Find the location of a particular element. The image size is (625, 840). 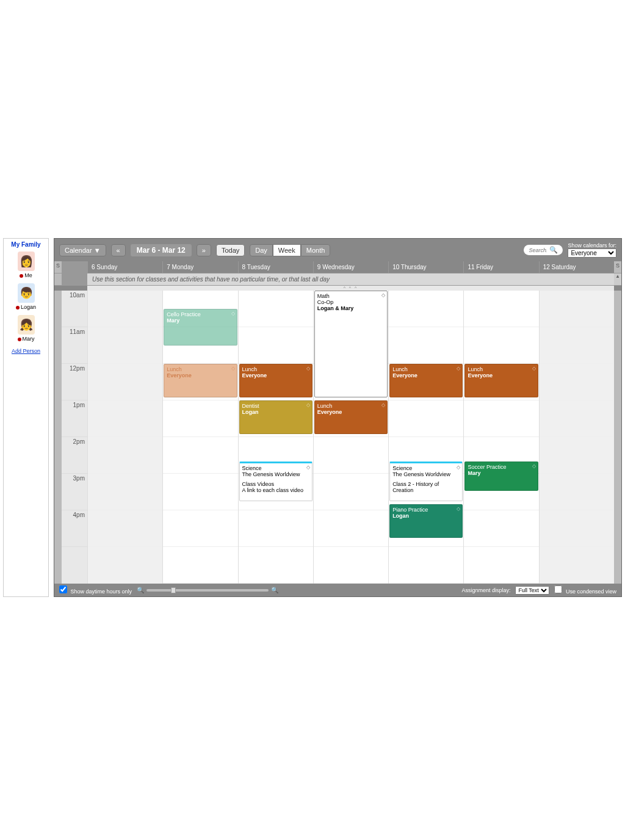

add-person-link: Add Person is located at coordinates (26, 351).